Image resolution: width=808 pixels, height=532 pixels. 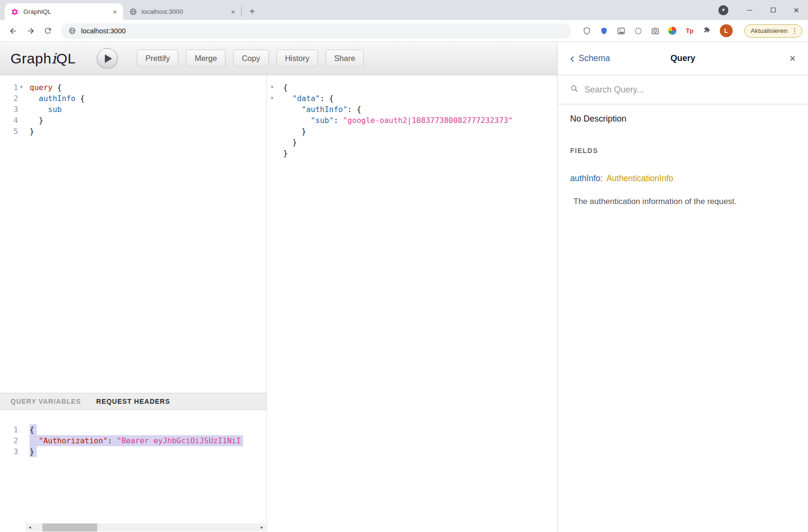 What do you see at coordinates (587, 31) in the screenshot?
I see `shield-icon` at bounding box center [587, 31].